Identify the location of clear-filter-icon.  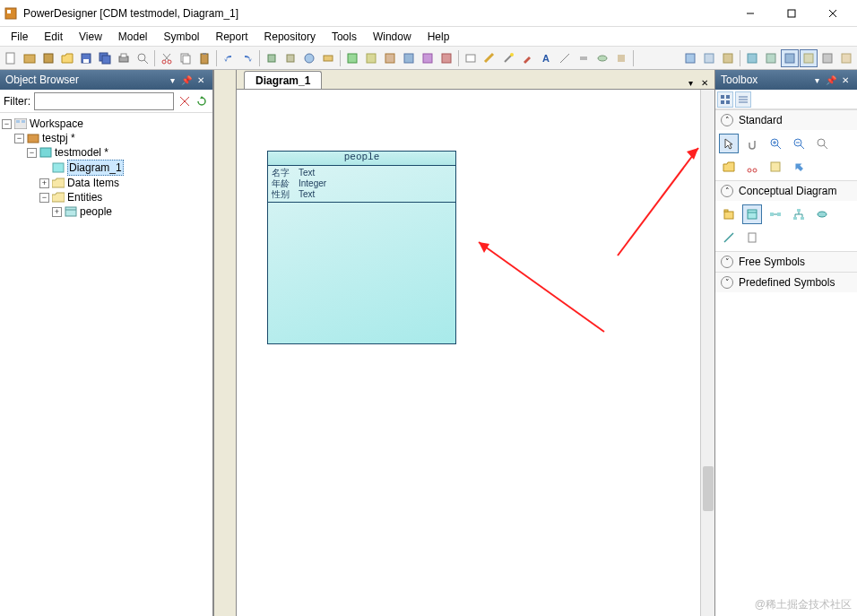
(185, 101).